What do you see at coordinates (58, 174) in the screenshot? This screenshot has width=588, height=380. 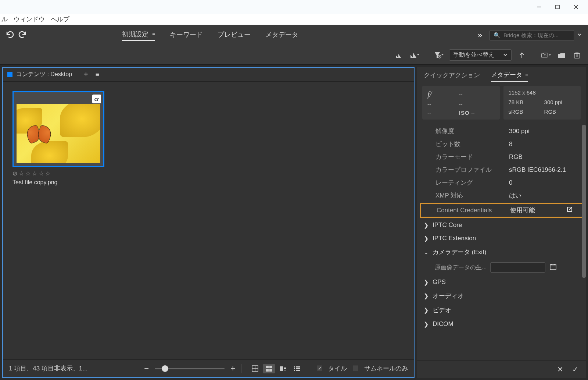 I see `rating-stars: ⊘ ☆ ☆ ☆ ☆ ☆` at bounding box center [58, 174].